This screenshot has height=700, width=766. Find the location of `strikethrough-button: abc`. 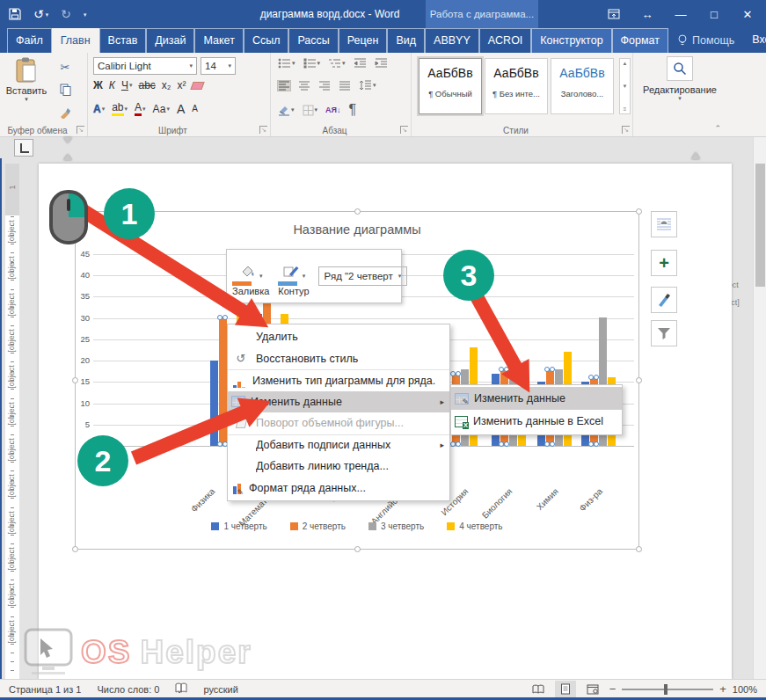

strikethrough-button: abc is located at coordinates (146, 85).